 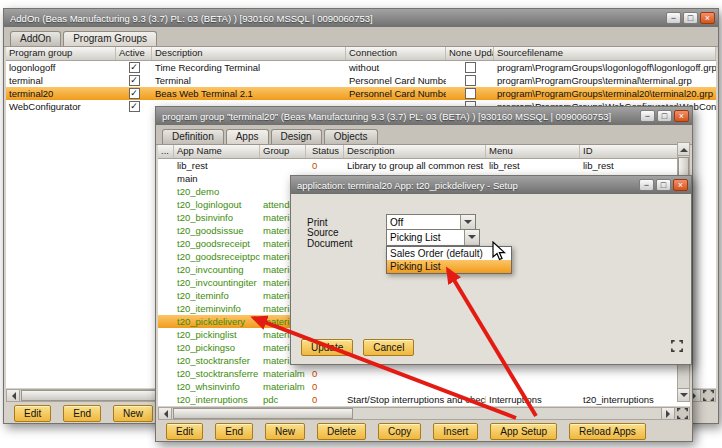 What do you see at coordinates (491, 185) in the screenshot?
I see `setup-titlebar: application: terminal20 App: t20_pickdel…` at bounding box center [491, 185].